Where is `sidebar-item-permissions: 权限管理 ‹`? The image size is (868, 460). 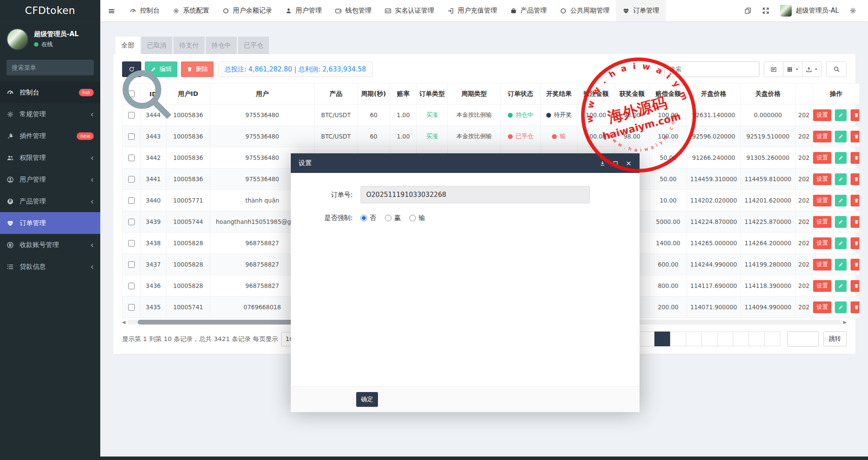 sidebar-item-permissions: 权限管理 ‹ is located at coordinates (50, 158).